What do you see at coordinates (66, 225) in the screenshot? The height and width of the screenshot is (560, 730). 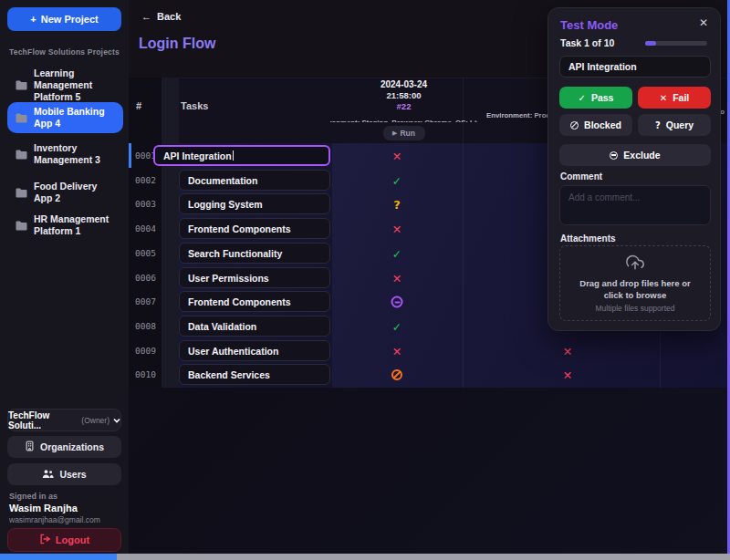 I see `sidebar-item-project: HR Management Platform 1` at bounding box center [66, 225].